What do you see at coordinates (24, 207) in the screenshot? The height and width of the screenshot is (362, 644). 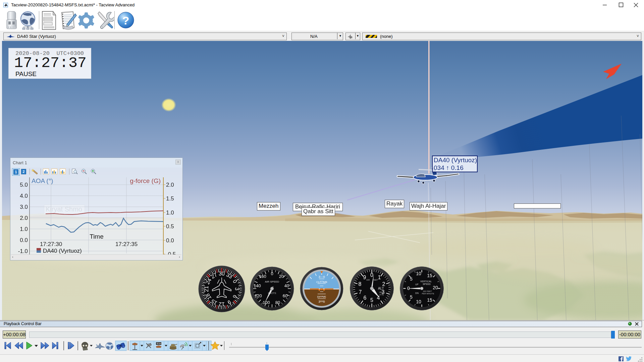 I see `svg-text: 3.0` at bounding box center [24, 207].